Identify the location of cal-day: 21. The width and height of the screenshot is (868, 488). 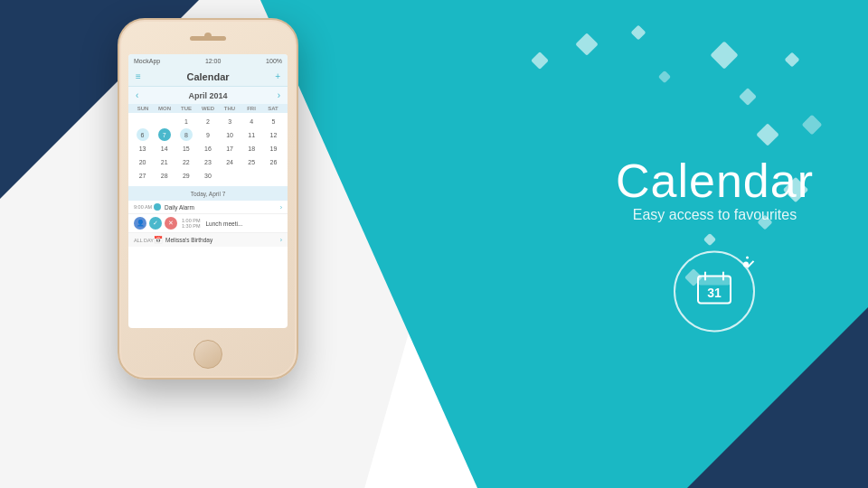
(165, 162).